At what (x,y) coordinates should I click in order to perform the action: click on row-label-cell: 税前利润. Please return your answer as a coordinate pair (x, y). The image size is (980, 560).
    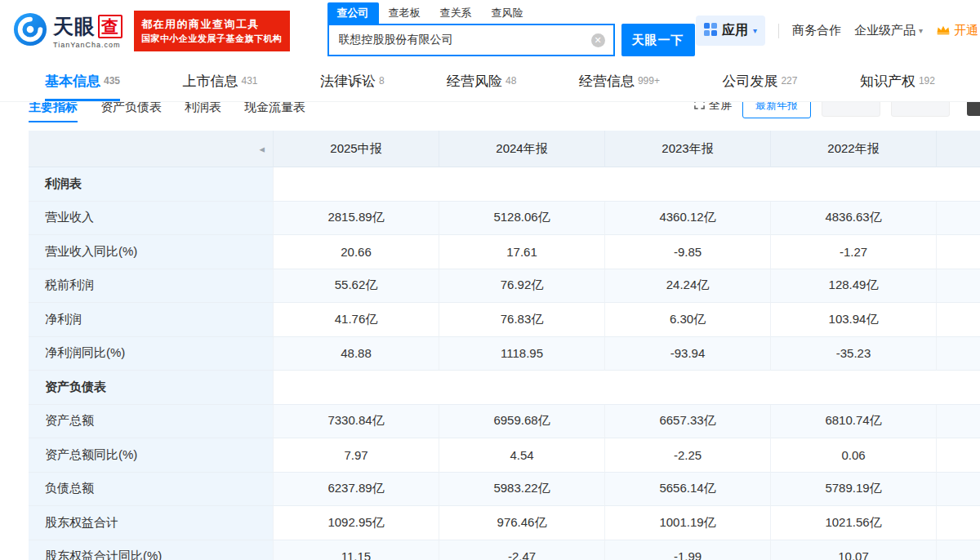
    Looking at the image, I should click on (151, 287).